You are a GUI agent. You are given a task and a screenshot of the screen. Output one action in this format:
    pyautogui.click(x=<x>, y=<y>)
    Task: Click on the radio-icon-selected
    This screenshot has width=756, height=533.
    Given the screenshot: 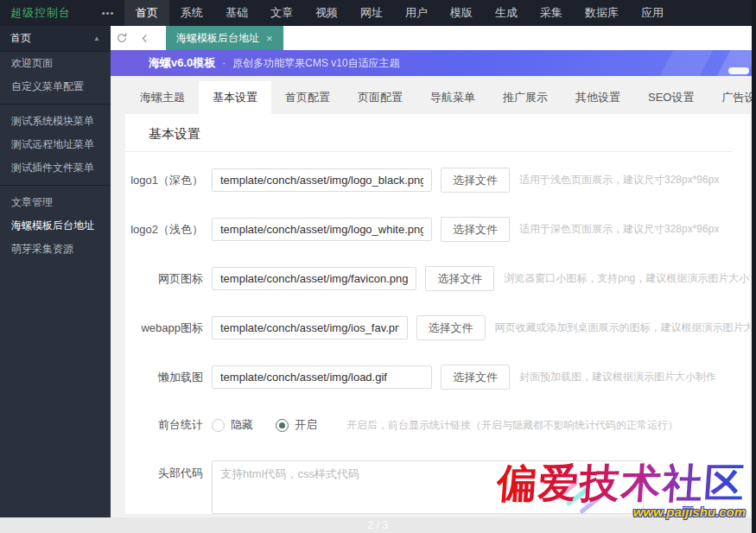 What is the action you would take?
    pyautogui.click(x=282, y=425)
    